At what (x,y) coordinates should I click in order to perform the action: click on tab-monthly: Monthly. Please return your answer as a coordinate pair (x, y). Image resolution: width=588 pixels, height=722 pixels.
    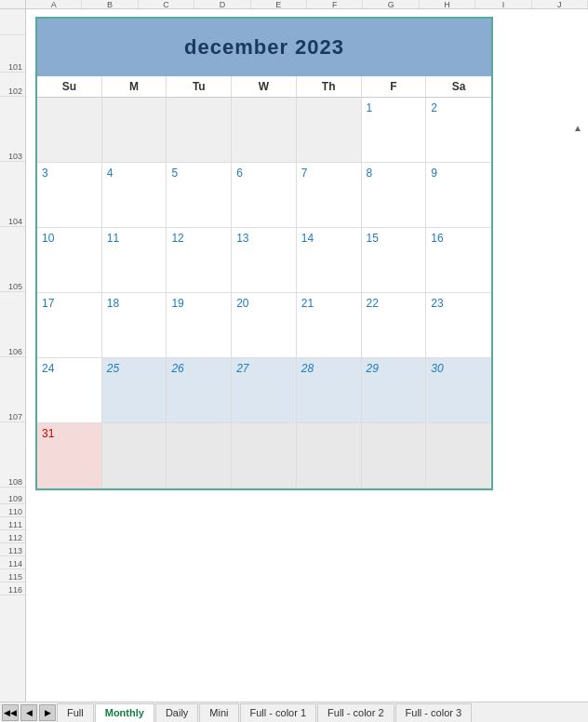
    Looking at the image, I should click on (125, 713).